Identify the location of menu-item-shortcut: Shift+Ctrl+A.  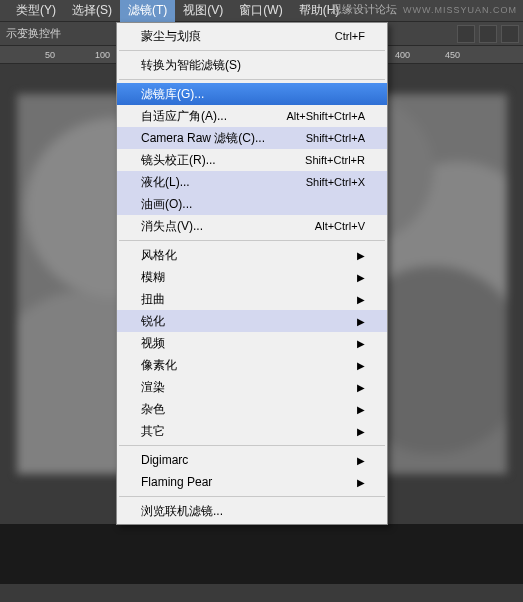
(336, 138).